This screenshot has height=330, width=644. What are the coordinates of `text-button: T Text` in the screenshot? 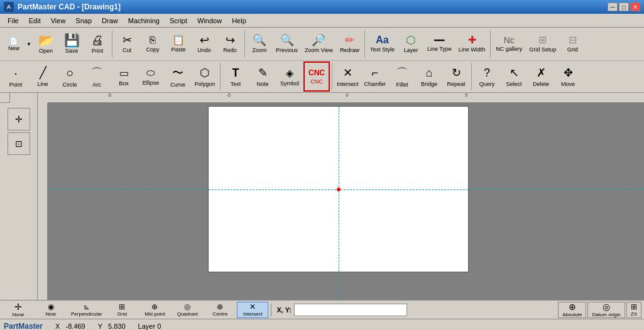 It's located at (236, 77).